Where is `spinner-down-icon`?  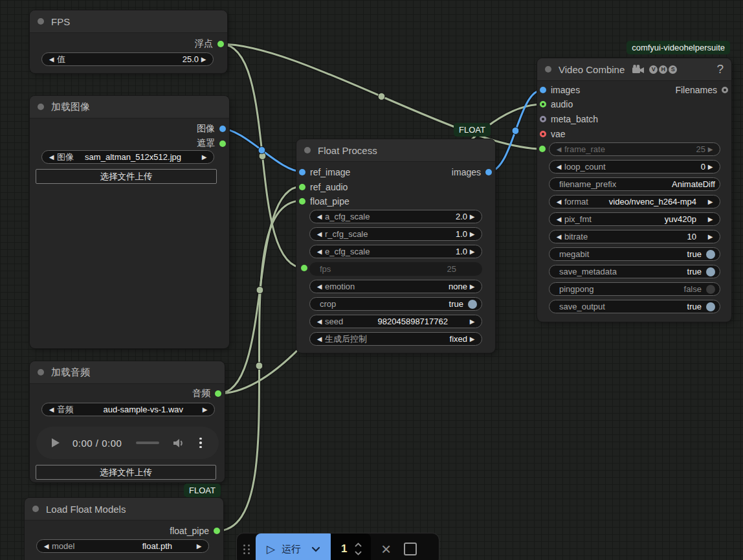
spinner-down-icon is located at coordinates (359, 553).